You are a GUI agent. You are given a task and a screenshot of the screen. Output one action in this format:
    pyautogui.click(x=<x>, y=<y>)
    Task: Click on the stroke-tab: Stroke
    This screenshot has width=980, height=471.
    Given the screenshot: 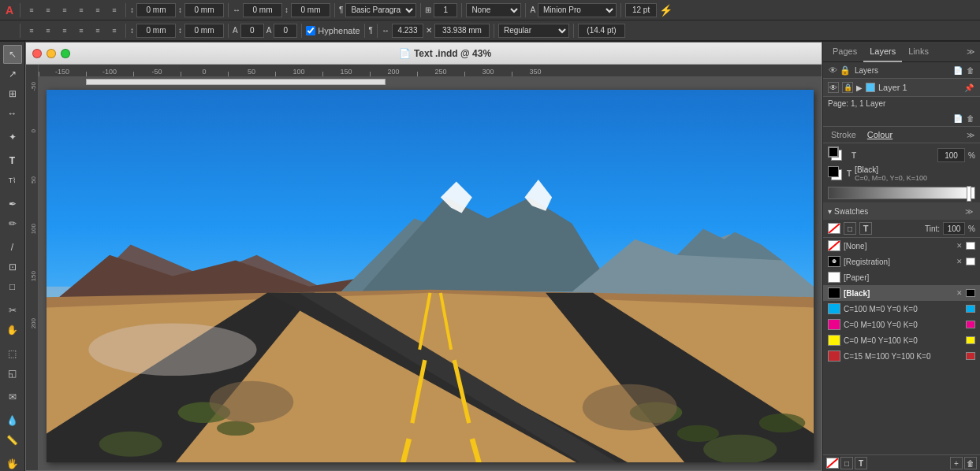 What is the action you would take?
    pyautogui.click(x=844, y=135)
    